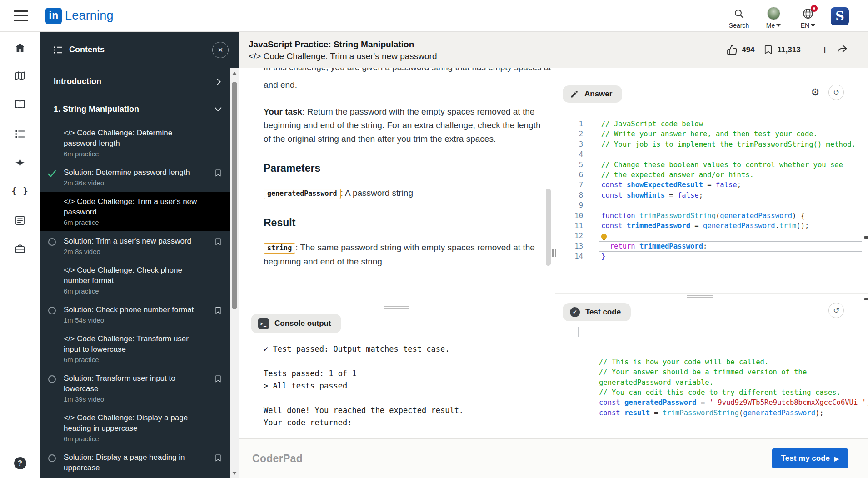 The height and width of the screenshot is (478, 868). I want to click on sidebar-item-career-journey, so click(20, 249).